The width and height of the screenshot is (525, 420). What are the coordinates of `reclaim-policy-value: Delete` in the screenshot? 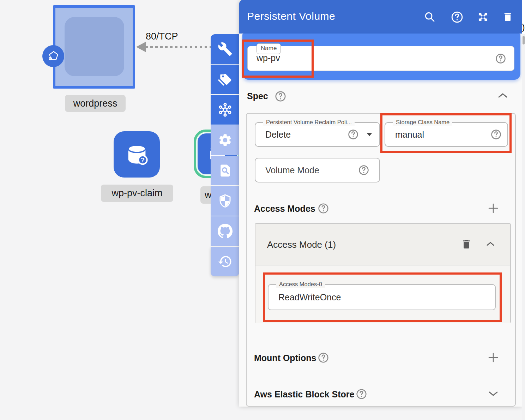 It's located at (278, 135).